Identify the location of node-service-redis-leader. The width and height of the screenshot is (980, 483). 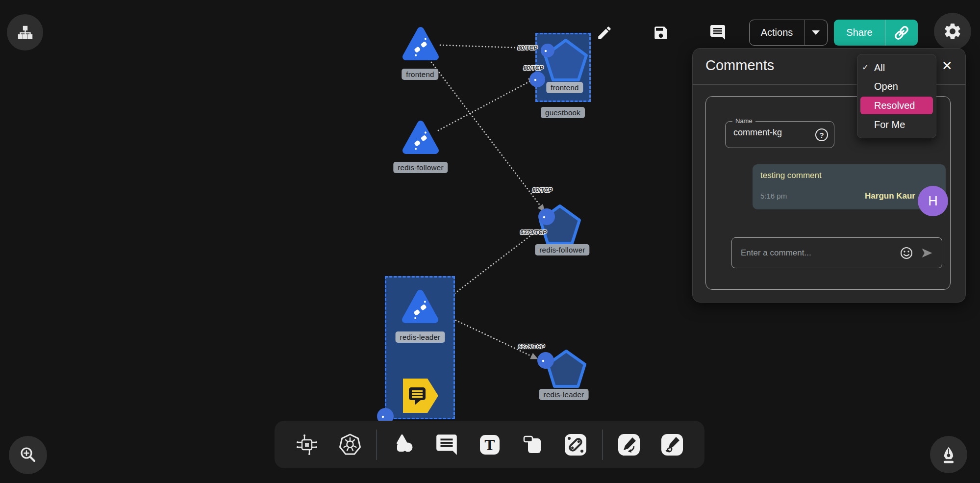
(420, 308).